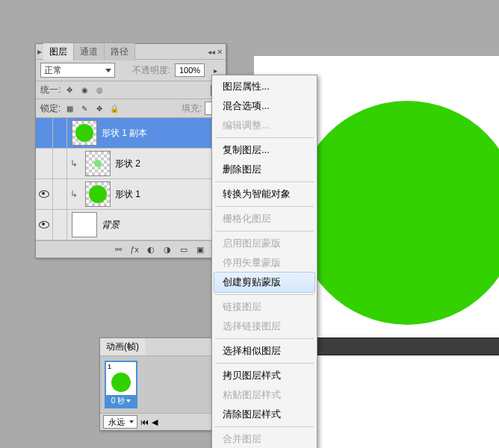 This screenshot has width=499, height=448. I want to click on animation-controls: 永远 ⏮ ◀, so click(156, 421).